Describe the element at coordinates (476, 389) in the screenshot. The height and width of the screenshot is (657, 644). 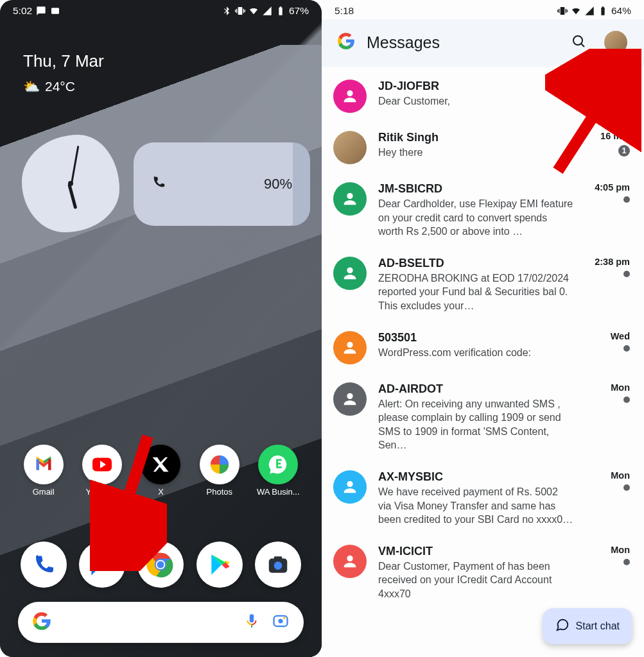
I see `thread-sender: AD-AIRDOT` at that location.